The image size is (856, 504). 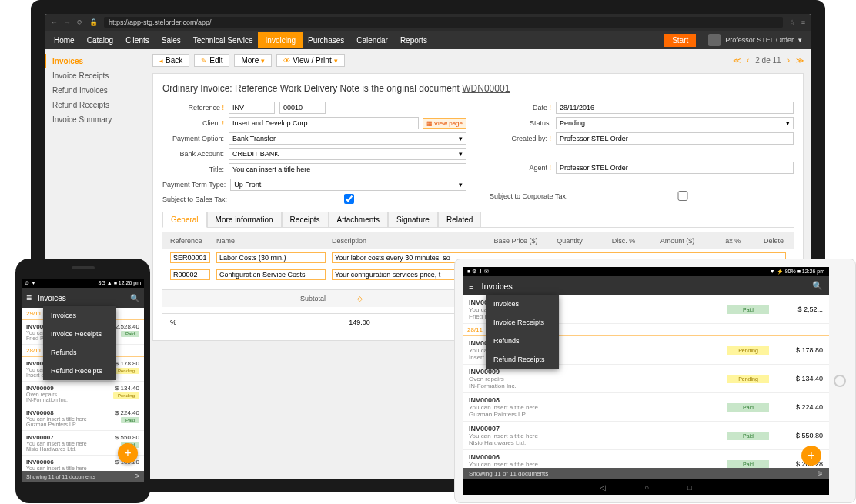 I want to click on col-qty: Quantity, so click(x=570, y=241).